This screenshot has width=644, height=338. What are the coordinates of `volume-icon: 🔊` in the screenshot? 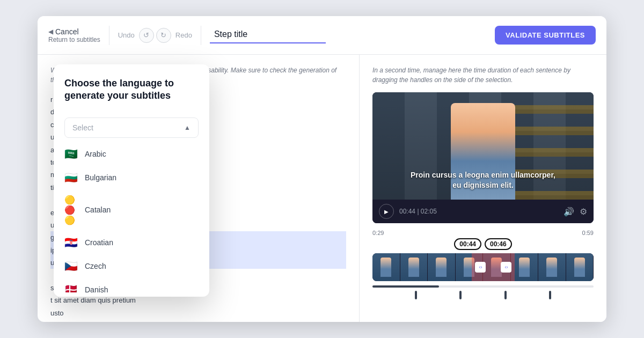 It's located at (569, 211).